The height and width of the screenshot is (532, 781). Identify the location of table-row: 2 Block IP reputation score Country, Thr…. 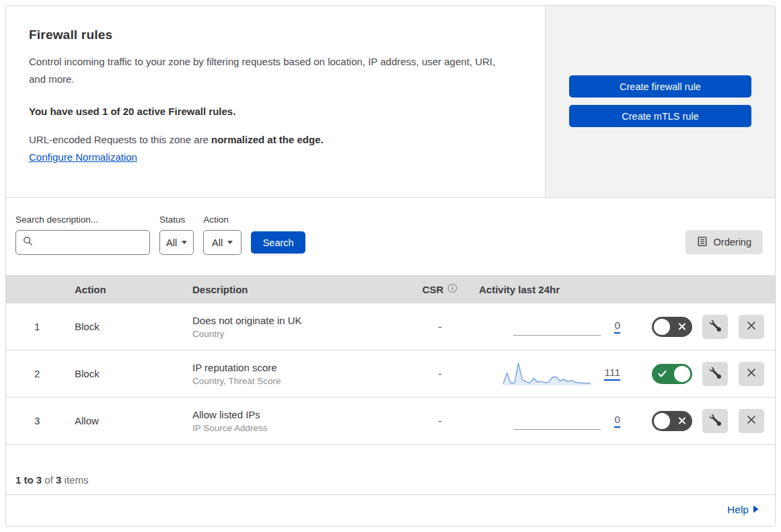
(390, 374).